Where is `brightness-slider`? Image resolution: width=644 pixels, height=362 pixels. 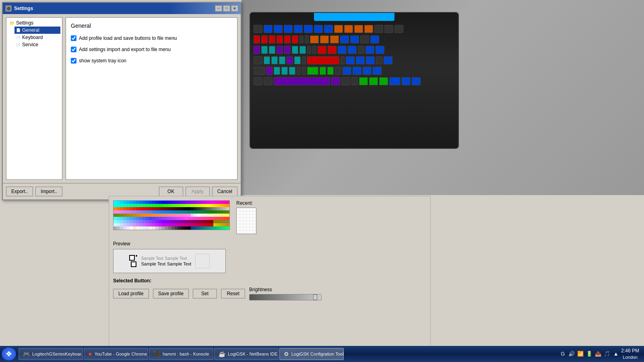 brightness-slider is located at coordinates (285, 297).